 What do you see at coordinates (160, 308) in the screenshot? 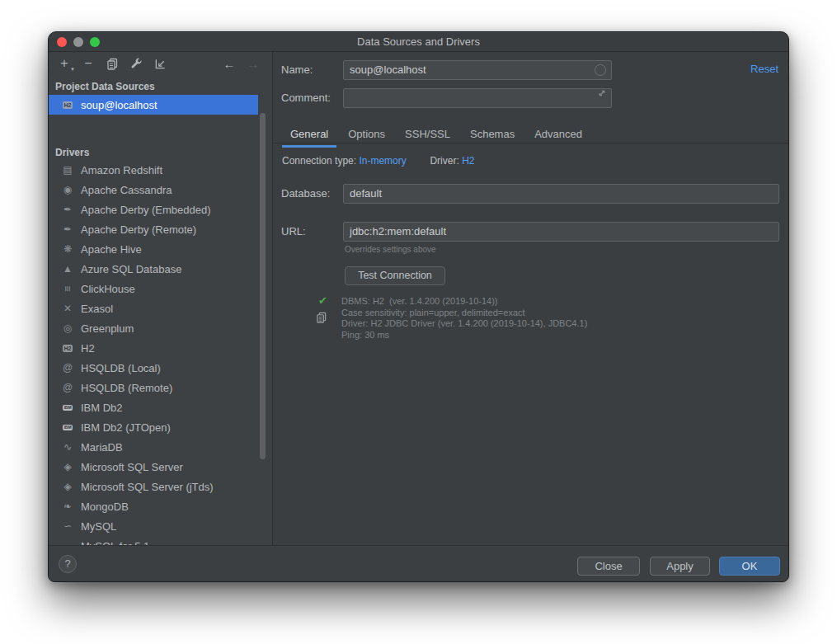
I see `list-item: ✕Exasol` at bounding box center [160, 308].